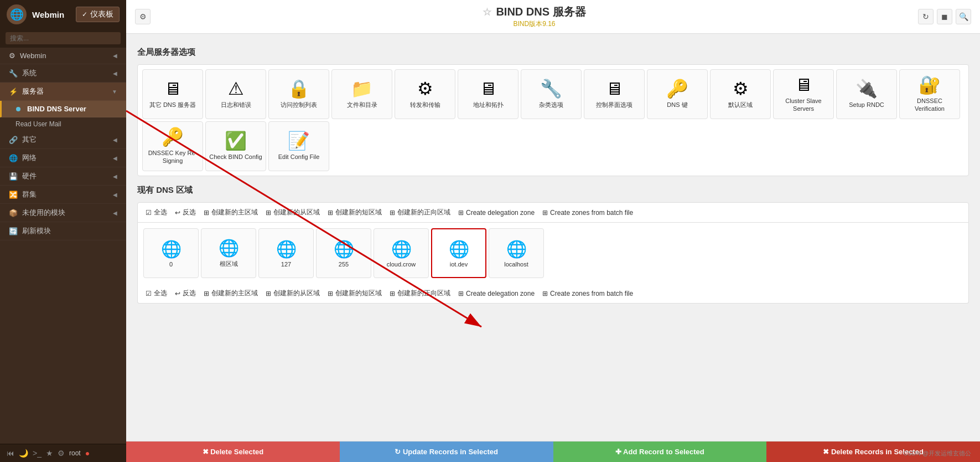 The height and width of the screenshot is (462, 980). I want to click on tile-console: 🖥 控制界面选项, so click(614, 94).